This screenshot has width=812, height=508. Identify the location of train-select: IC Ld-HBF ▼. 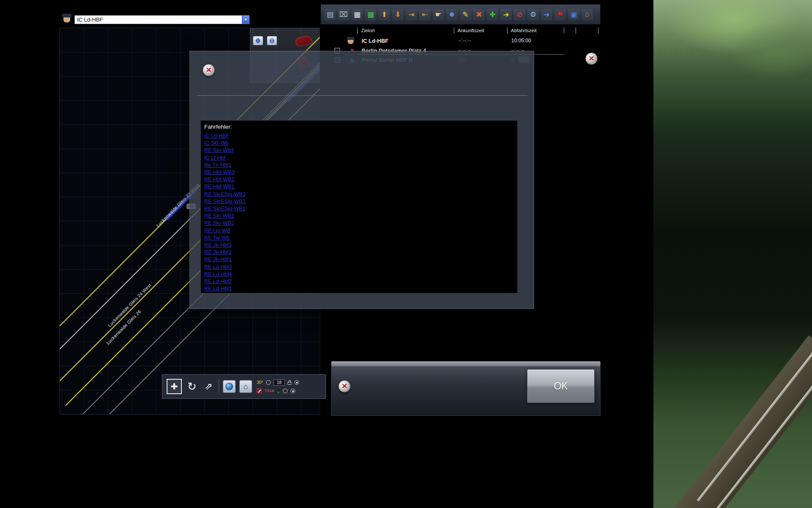
(162, 19).